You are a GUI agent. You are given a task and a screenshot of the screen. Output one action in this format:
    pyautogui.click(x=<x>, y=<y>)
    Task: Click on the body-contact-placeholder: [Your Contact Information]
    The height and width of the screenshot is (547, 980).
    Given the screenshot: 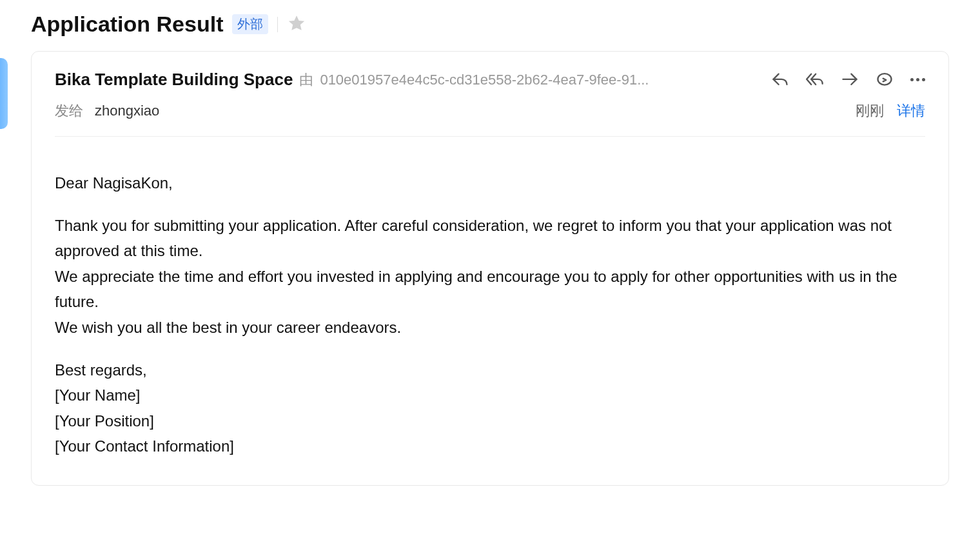 What is the action you would take?
    pyautogui.click(x=490, y=446)
    